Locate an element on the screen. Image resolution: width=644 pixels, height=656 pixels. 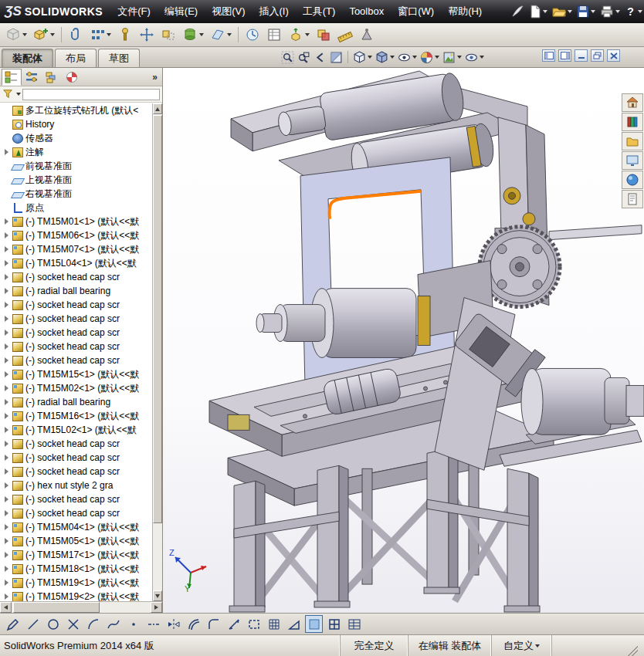
tree-item: 传感器 is located at coordinates (76, 138).